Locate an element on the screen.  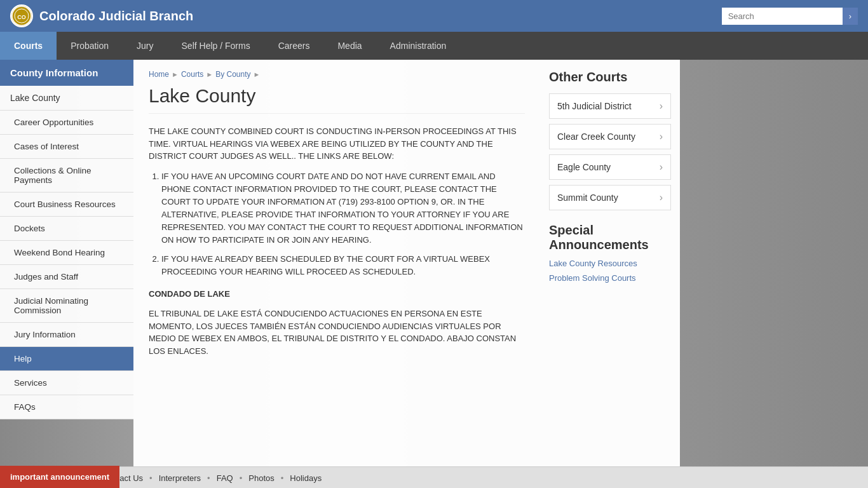
court-link-label: Eagle County is located at coordinates (584, 167).